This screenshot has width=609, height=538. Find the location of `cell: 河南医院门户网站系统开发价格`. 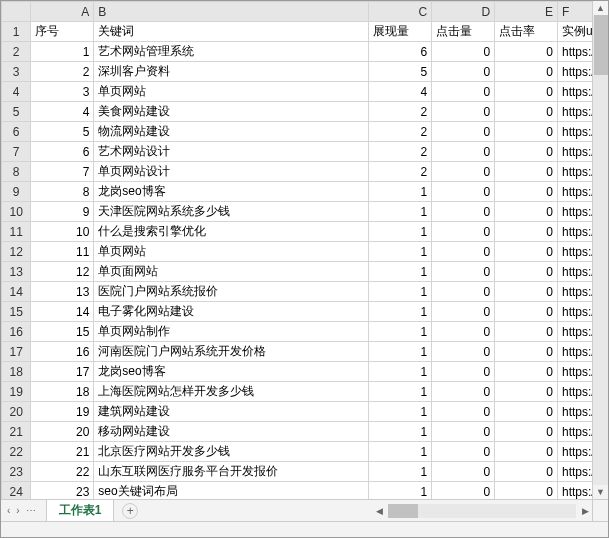

cell: 河南医院门户网站系统开发价格 is located at coordinates (232, 352).